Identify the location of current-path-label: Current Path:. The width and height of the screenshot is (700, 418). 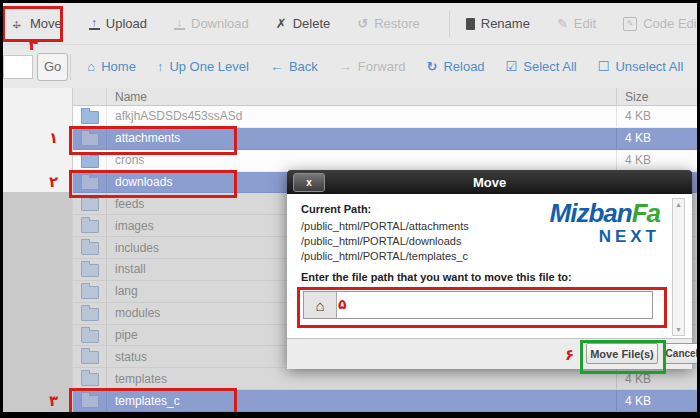
(336, 209).